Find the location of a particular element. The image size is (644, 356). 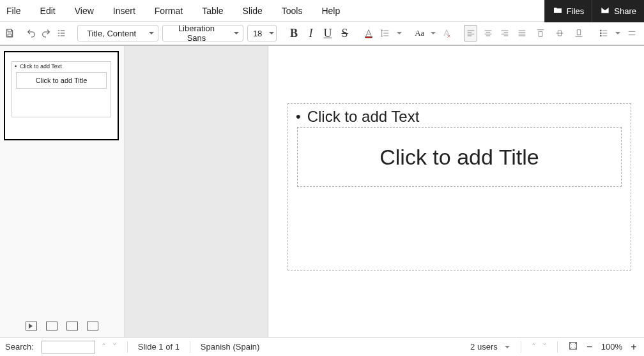

save-icon is located at coordinates (9, 33).